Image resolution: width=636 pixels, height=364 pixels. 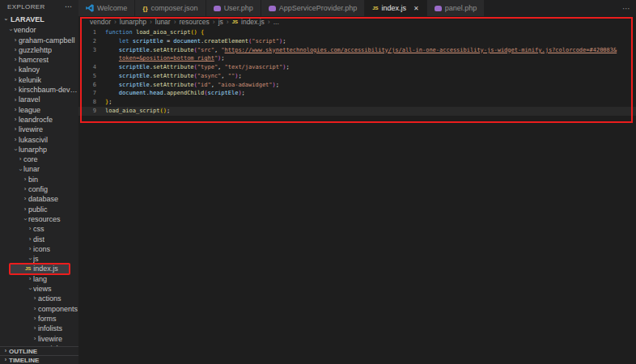 What do you see at coordinates (39, 249) in the screenshot?
I see `tree-folder-icons: ›icons` at bounding box center [39, 249].